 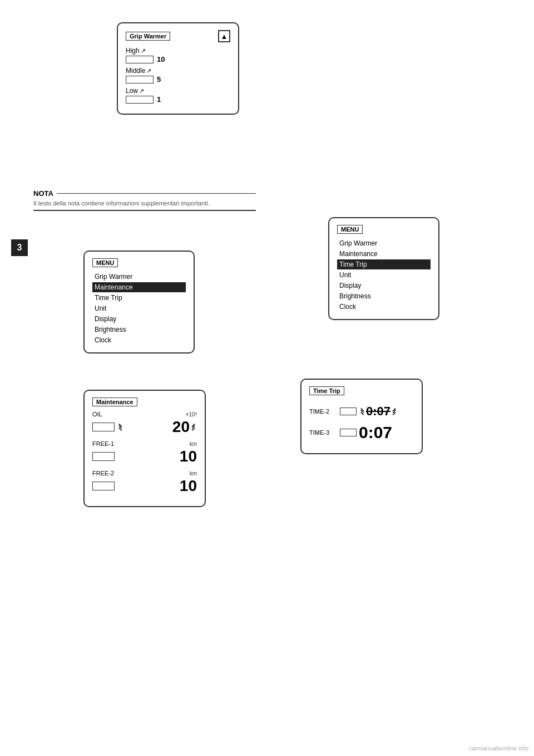 What do you see at coordinates (103, 444) in the screenshot?
I see `free1-label: FREE-1` at bounding box center [103, 444].